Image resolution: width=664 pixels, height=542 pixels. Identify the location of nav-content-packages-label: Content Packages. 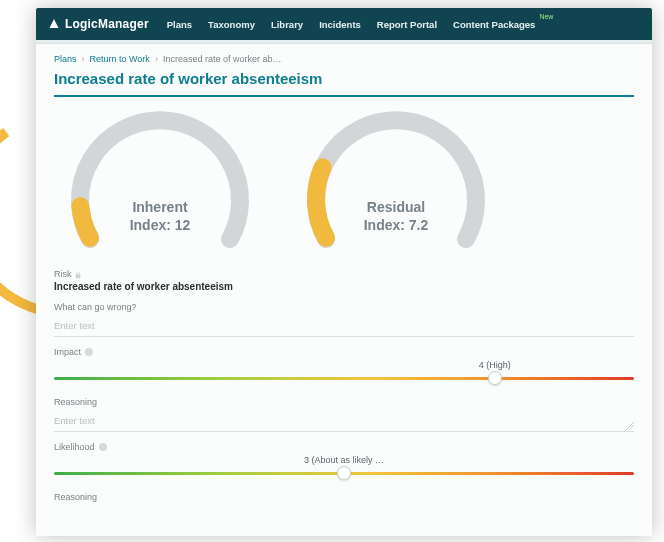
(494, 24).